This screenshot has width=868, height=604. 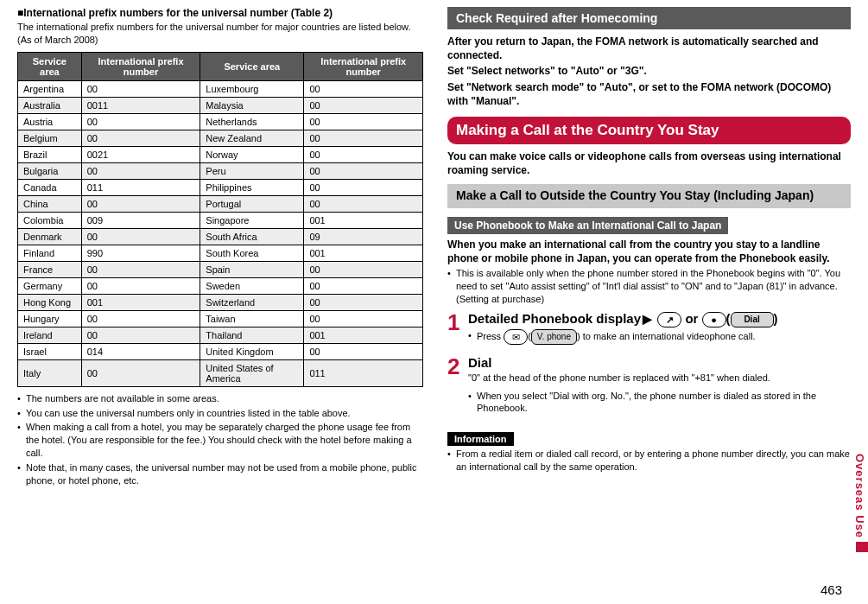 What do you see at coordinates (50, 302) in the screenshot?
I see `table-cell: Hong Kong` at bounding box center [50, 302].